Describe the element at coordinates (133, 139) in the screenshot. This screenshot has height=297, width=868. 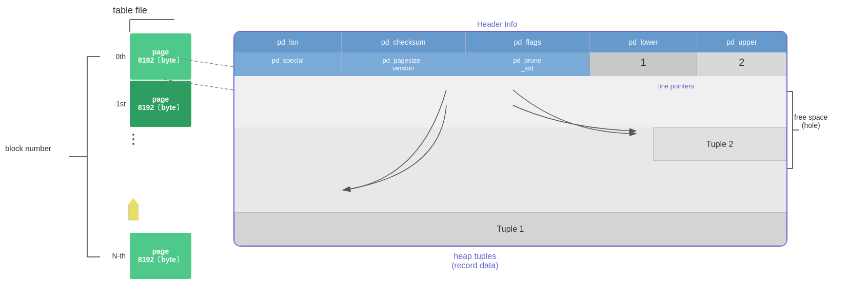
I see `dots` at that location.